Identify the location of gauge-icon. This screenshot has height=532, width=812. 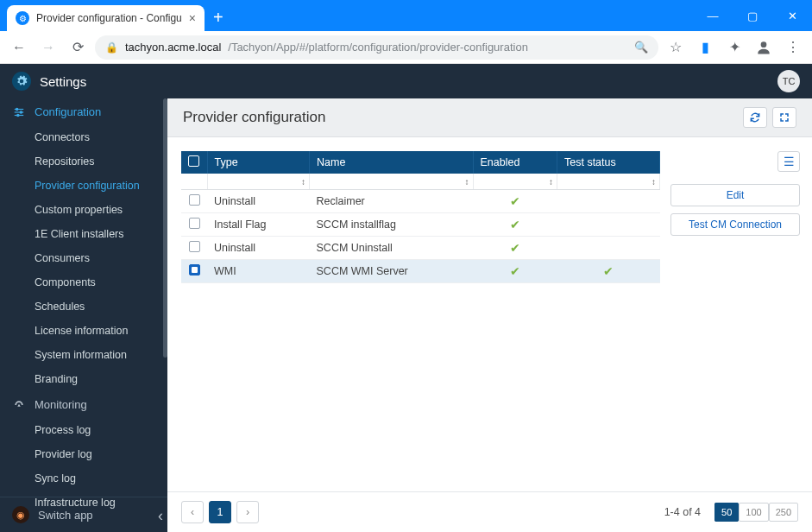
(19, 405).